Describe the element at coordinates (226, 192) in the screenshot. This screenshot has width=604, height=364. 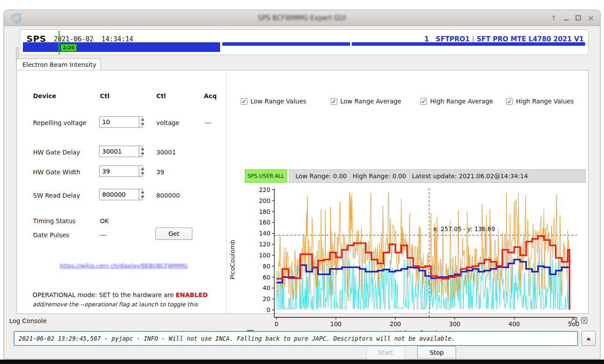
I see `panel-splitter` at that location.